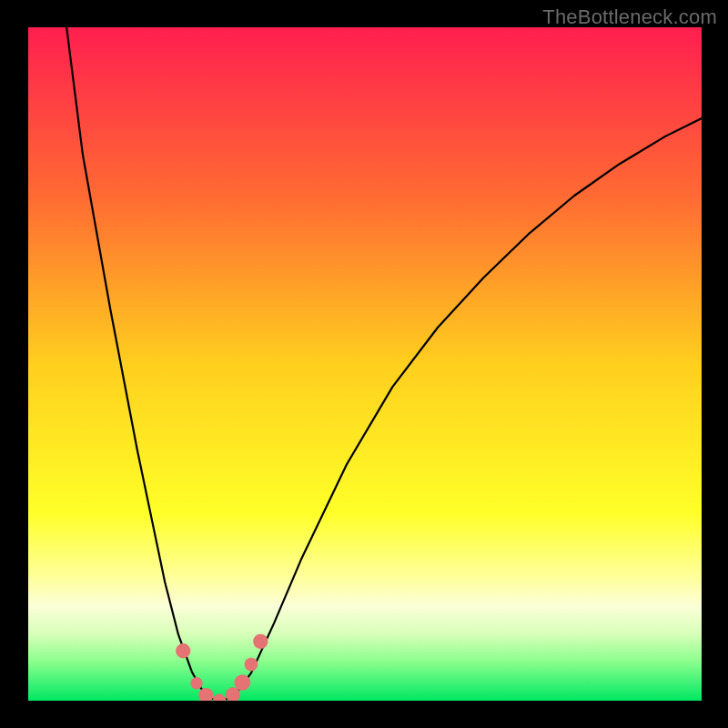 This screenshot has width=728, height=728. What do you see at coordinates (630, 17) in the screenshot?
I see `watermark-text: TheBottleneck.com` at bounding box center [630, 17].